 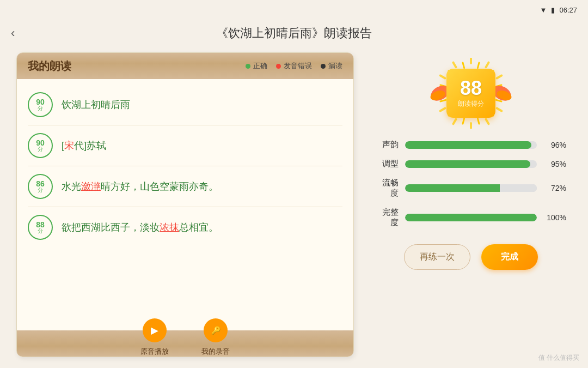 I want to click on error-word-1: 潋滟, so click(x=91, y=186).